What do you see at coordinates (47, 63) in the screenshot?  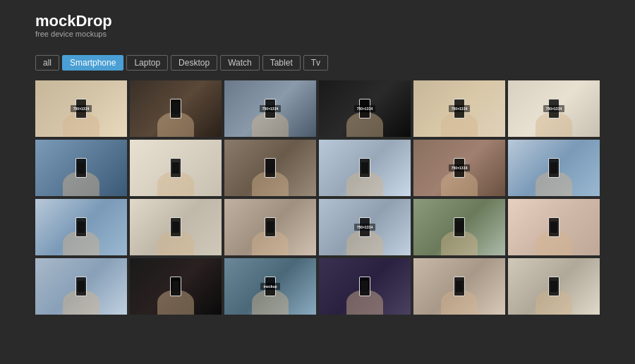 I see `filter-btn-all: all` at bounding box center [47, 63].